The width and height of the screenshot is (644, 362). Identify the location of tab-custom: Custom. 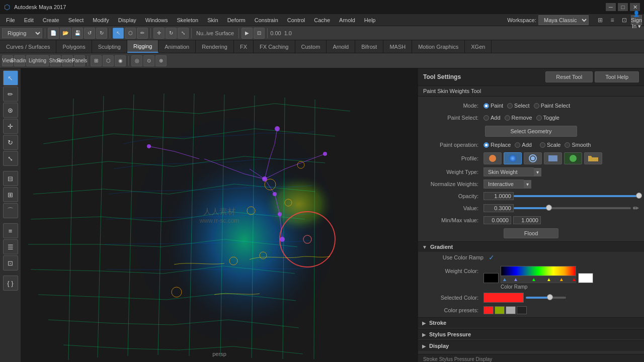
(311, 46).